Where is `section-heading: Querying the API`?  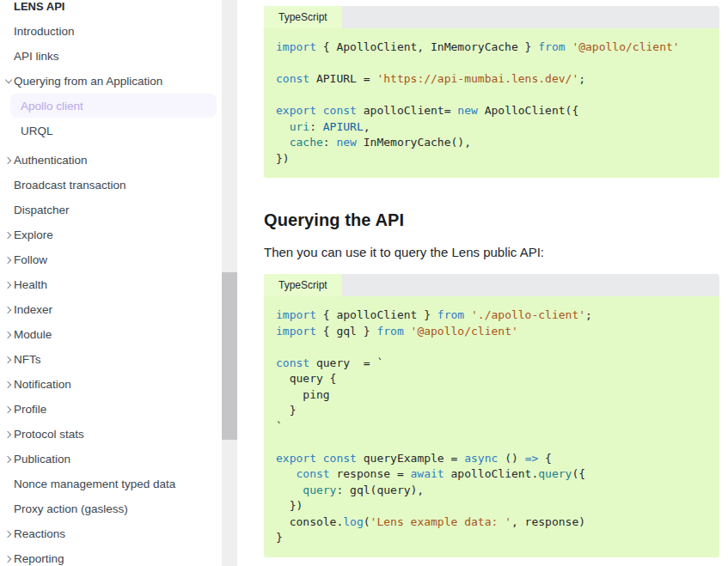
section-heading: Querying the API is located at coordinates (492, 220).